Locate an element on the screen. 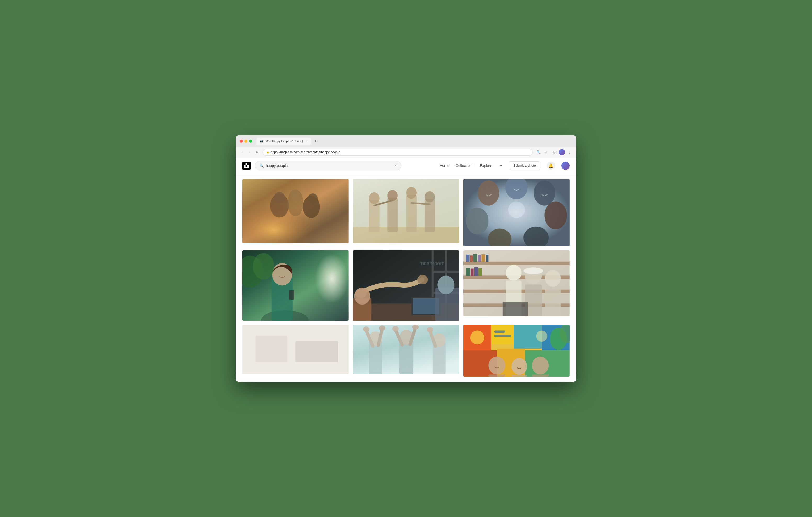 The height and width of the screenshot is (517, 812). bell-icon: 🔔 is located at coordinates (551, 166).